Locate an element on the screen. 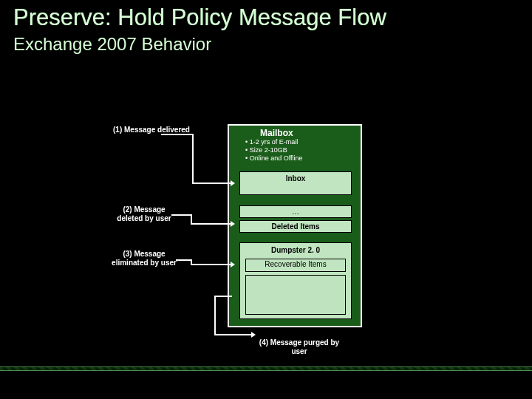  dumpster-title: Dumpster 2. 0 is located at coordinates (296, 250).